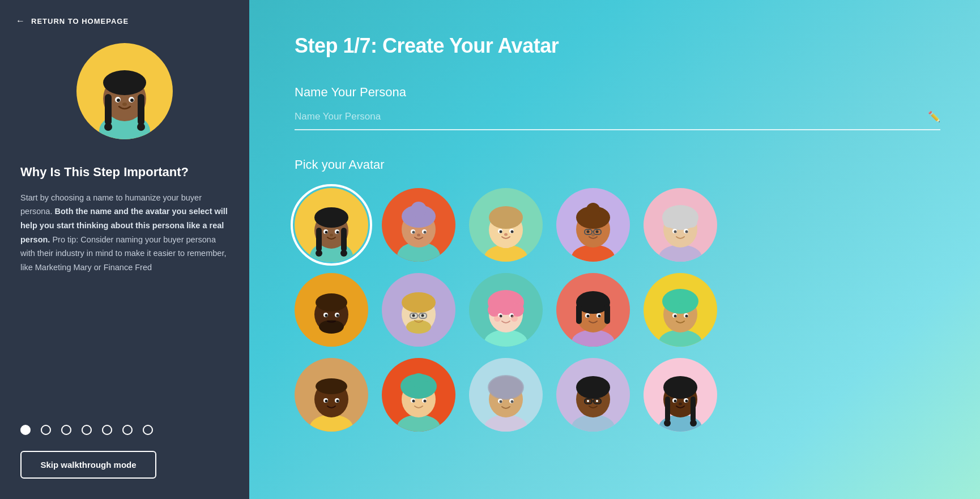 This screenshot has height=499, width=980. I want to click on step-title: Step 1/7: Create Your Avatar, so click(617, 46).